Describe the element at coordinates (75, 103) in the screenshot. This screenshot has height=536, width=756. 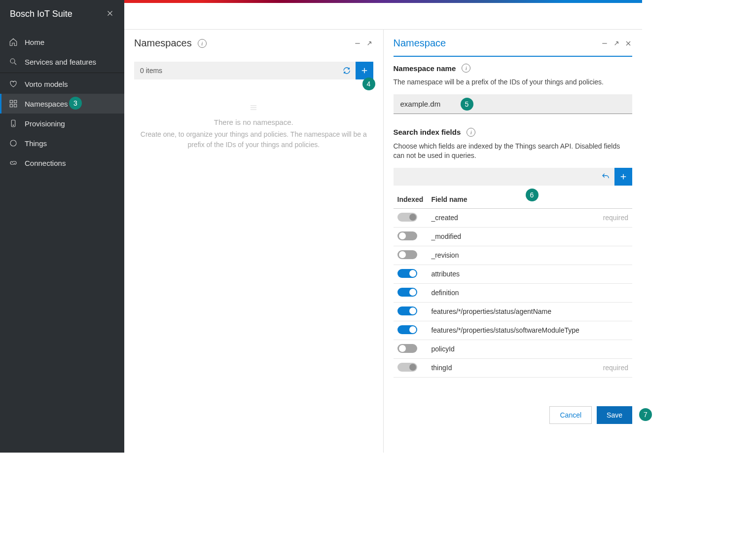
I see `annotation-badge-3: 3` at that location.